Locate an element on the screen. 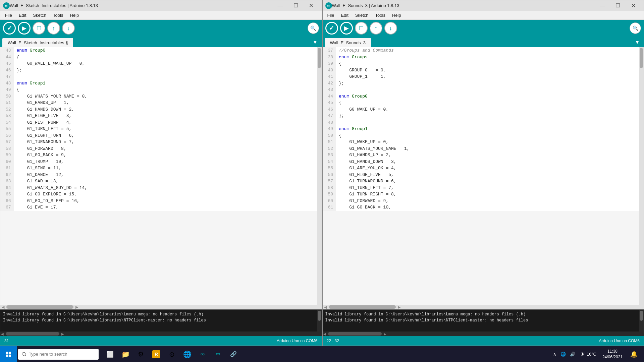  table-row: 49enum Group1 is located at coordinates (481, 129).